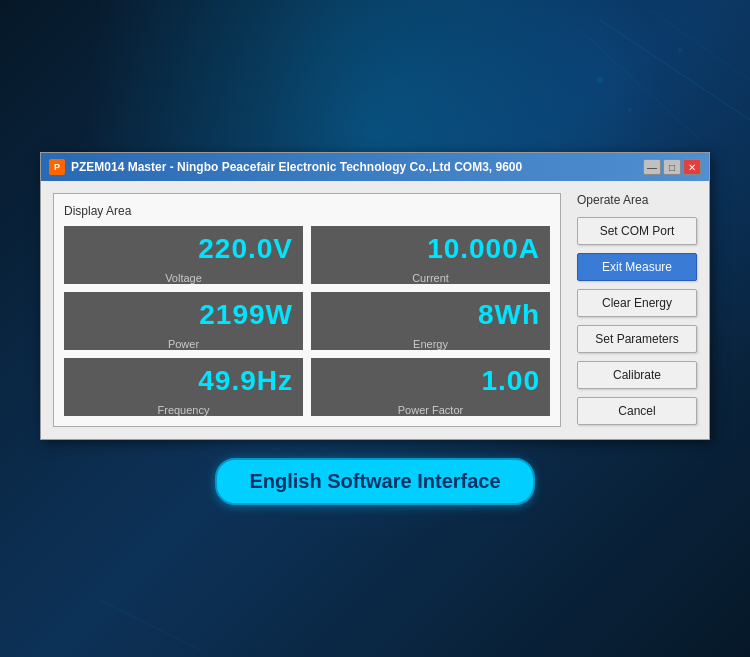 This screenshot has width=750, height=657. What do you see at coordinates (184, 255) in the screenshot?
I see `metric-item: 220.0VVoltage` at bounding box center [184, 255].